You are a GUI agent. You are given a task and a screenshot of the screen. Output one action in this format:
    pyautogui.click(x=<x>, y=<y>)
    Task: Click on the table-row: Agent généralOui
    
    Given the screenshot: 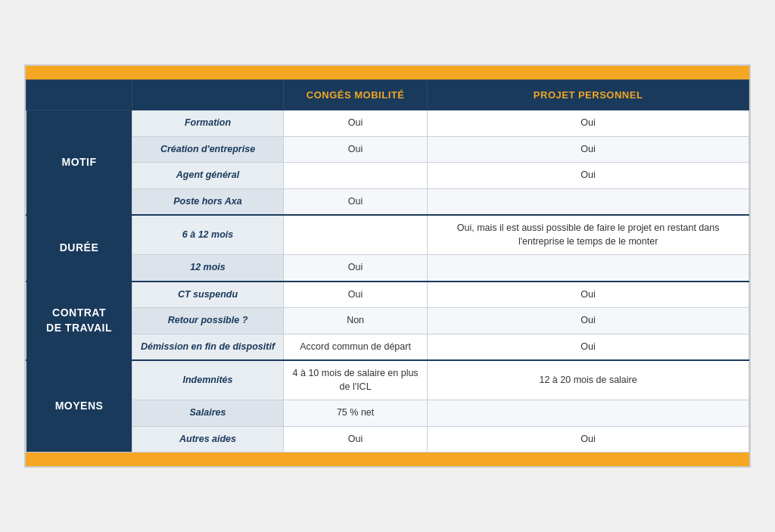 What is the action you would take?
    pyautogui.click(x=388, y=176)
    